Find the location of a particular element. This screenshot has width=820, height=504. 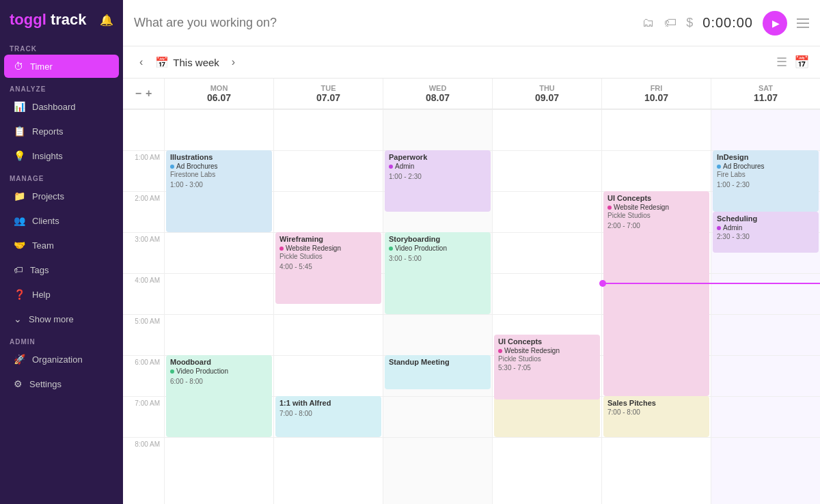

event-storyboarding: Storyboarding Video Production 3:00 - 5:… is located at coordinates (437, 273).